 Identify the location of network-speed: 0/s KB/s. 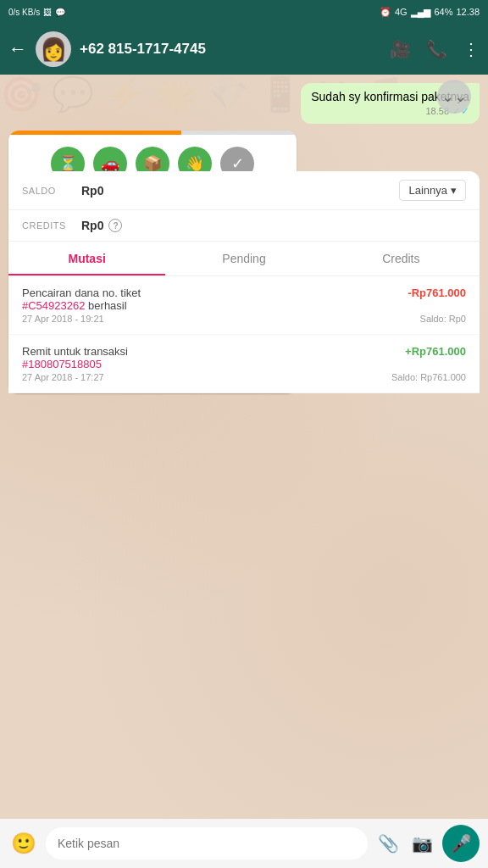
(24, 12).